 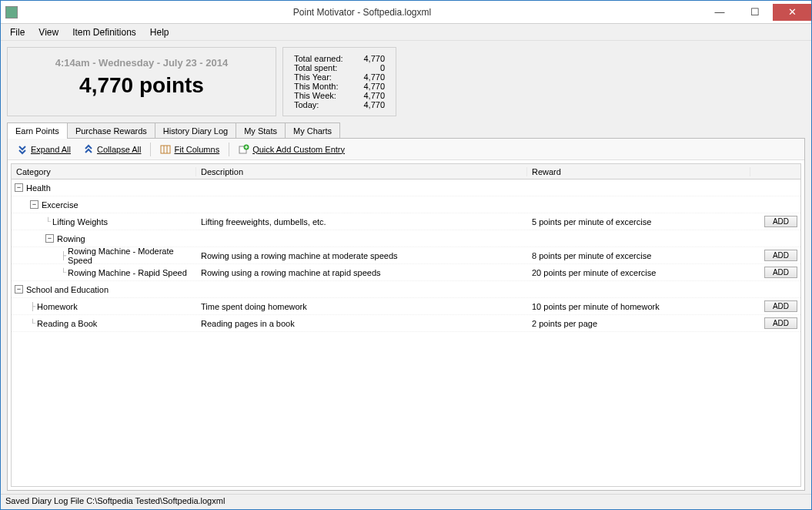 I want to click on tab-purchase-rewards: Purchase Rewards, so click(x=111, y=131).